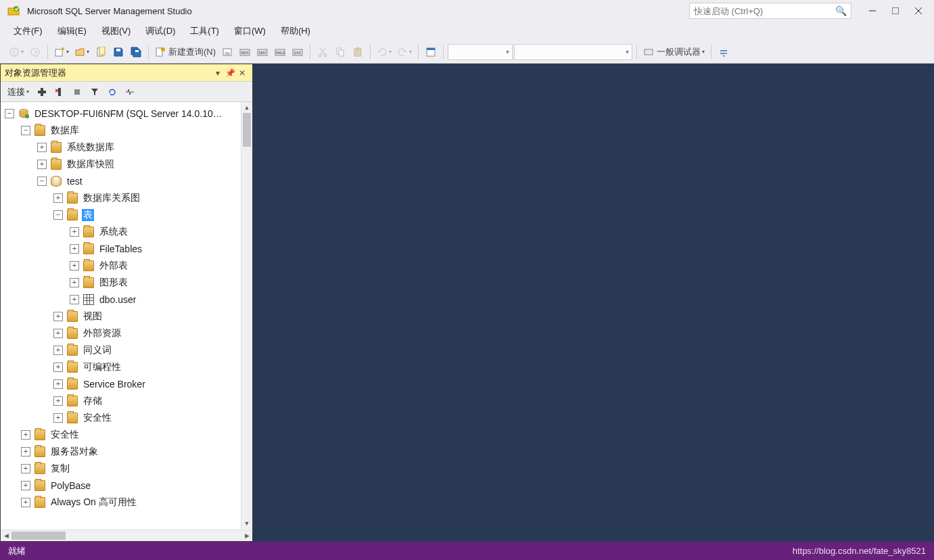  Describe the element at coordinates (18, 92) in the screenshot. I see `connect-button: 连接` at that location.